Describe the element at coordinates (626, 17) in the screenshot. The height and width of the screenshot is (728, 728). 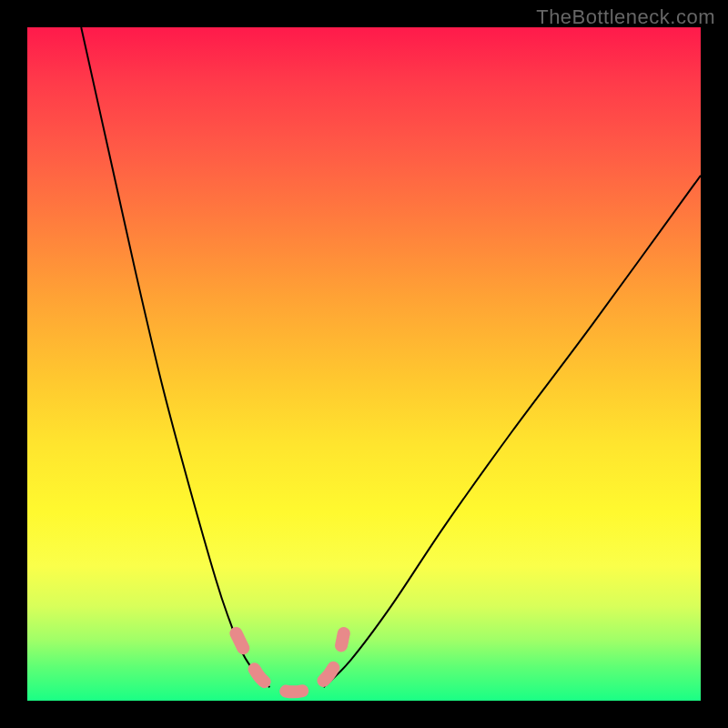
I see `watermark-text: TheBottleneck.com` at that location.